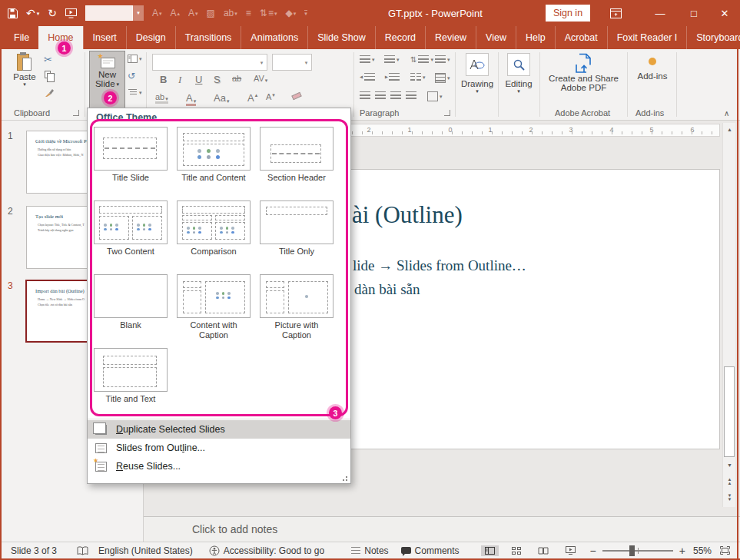  What do you see at coordinates (131, 303) in the screenshot?
I see `layout-blank: Blank` at bounding box center [131, 303].